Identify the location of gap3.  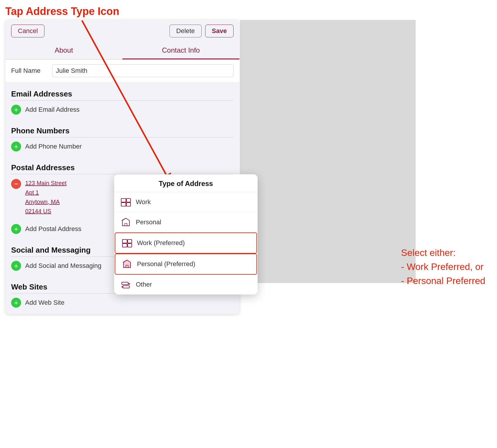
(122, 157).